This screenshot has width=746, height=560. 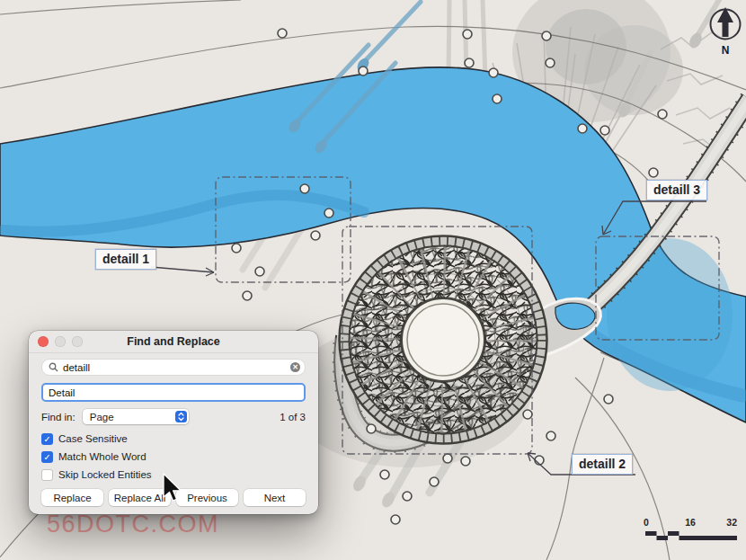 I want to click on scale-tick-0: 0, so click(x=646, y=522).